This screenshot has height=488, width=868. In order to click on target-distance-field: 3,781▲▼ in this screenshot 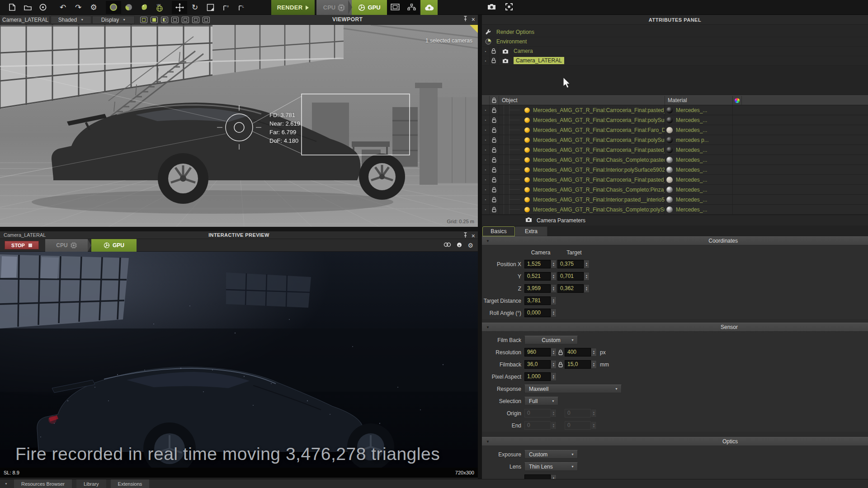, I will do `click(541, 301)`.